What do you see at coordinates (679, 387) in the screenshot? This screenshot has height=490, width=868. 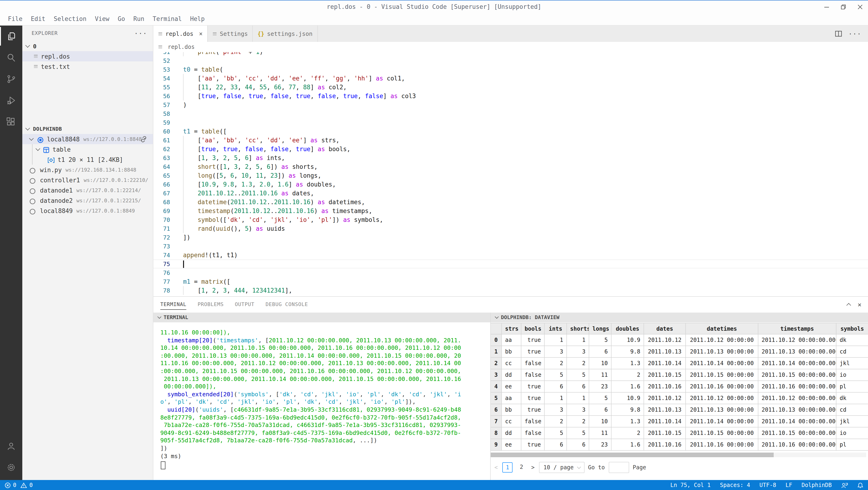 I see `table-row: 4eetrue66231.62011.10.162011.10.16 00:00…` at bounding box center [679, 387].